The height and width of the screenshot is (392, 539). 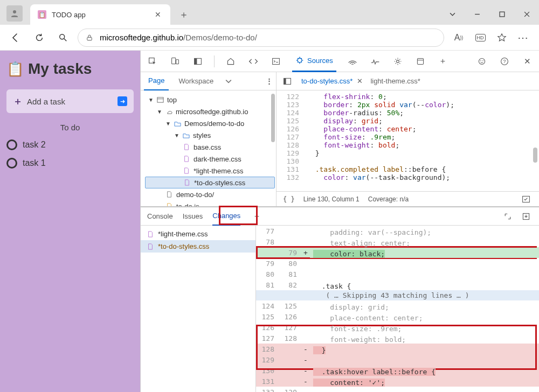 I want to click on favicon-icon: 📋, so click(x=42, y=15).